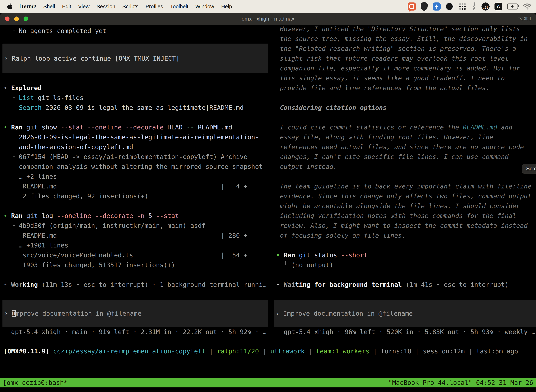 This screenshot has width=536, height=392. What do you see at coordinates (404, 49) in the screenshot?
I see `terminal-line: the "Related research writing" section i…` at bounding box center [404, 49].